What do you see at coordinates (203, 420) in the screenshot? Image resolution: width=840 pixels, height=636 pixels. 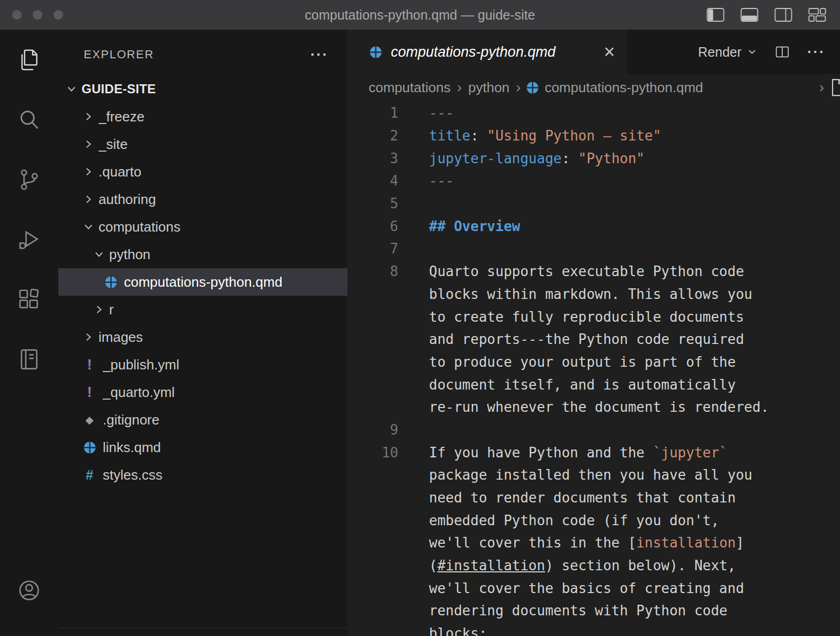 I see `tree-file-.gitignore: ◆.gitignore` at bounding box center [203, 420].